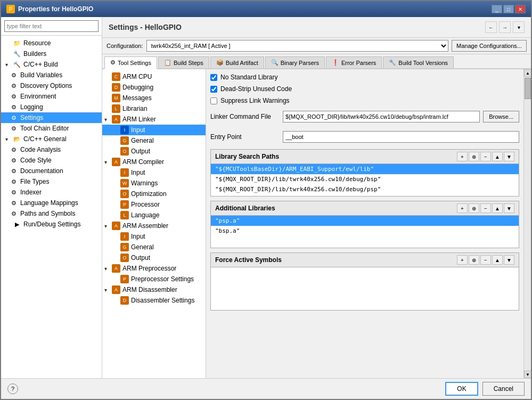 This screenshot has width=532, height=400. I want to click on stree-assembler-input: I Input, so click(154, 236).